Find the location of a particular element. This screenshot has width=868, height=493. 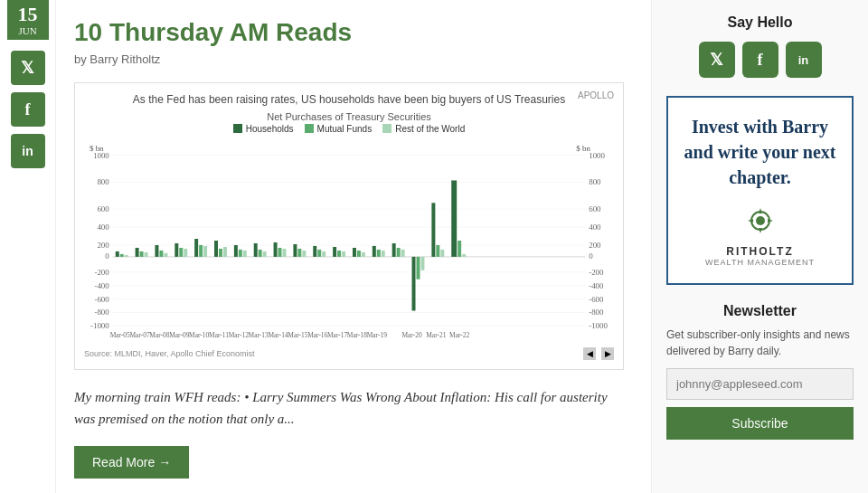

invest-box: Invest with Barry and write your next ch… is located at coordinates (760, 190).